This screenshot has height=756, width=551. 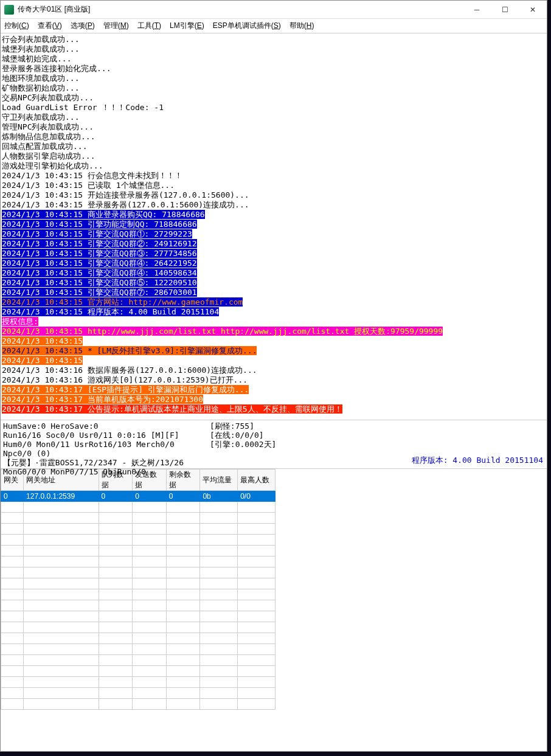 What do you see at coordinates (219, 480) in the screenshot?
I see `col-5: 平均流量` at bounding box center [219, 480].